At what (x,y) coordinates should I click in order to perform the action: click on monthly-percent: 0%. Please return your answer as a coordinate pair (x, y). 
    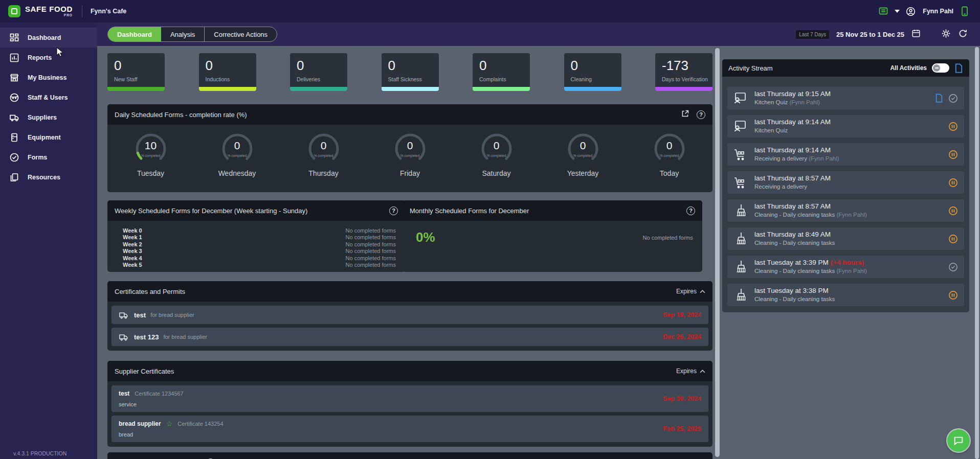
    Looking at the image, I should click on (426, 237).